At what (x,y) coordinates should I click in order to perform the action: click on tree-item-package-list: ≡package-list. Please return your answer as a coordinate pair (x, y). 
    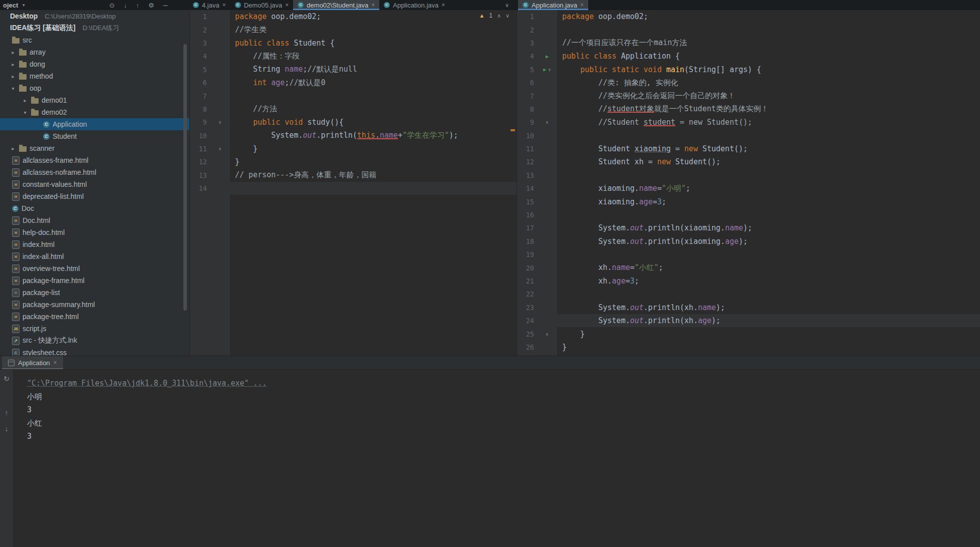
    Looking at the image, I should click on (95, 293).